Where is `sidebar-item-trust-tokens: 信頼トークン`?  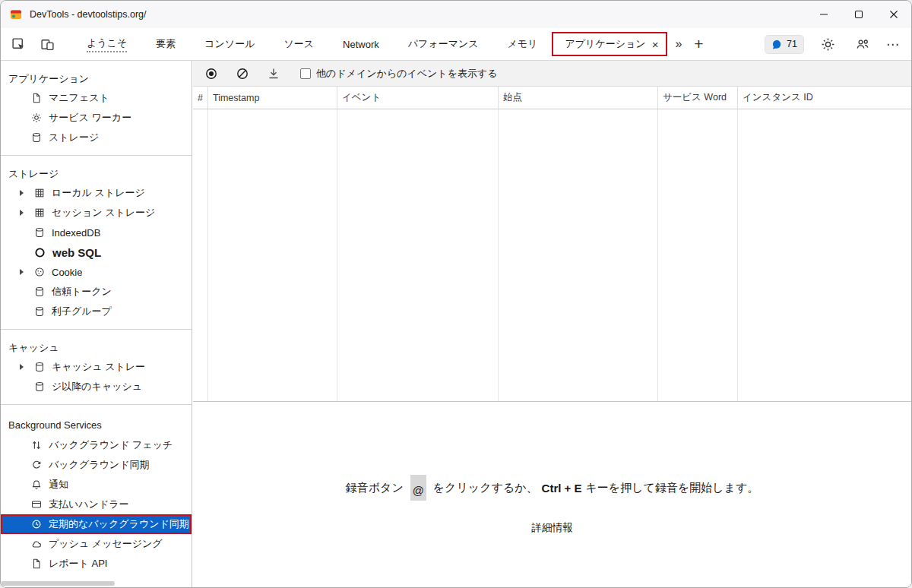
sidebar-item-trust-tokens: 信頼トークン is located at coordinates (96, 292).